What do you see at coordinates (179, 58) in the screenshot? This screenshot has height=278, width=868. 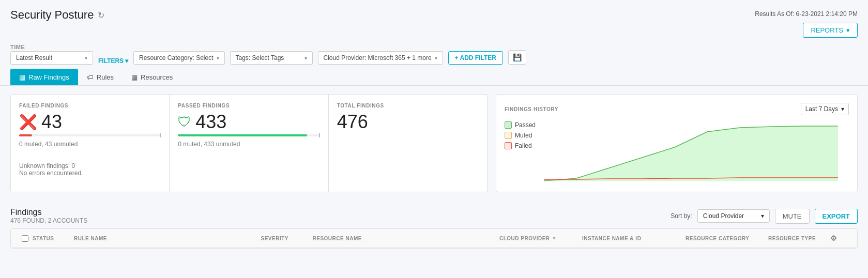 I see `resource-category-dropdown: Resource Category: Select ▾` at bounding box center [179, 58].